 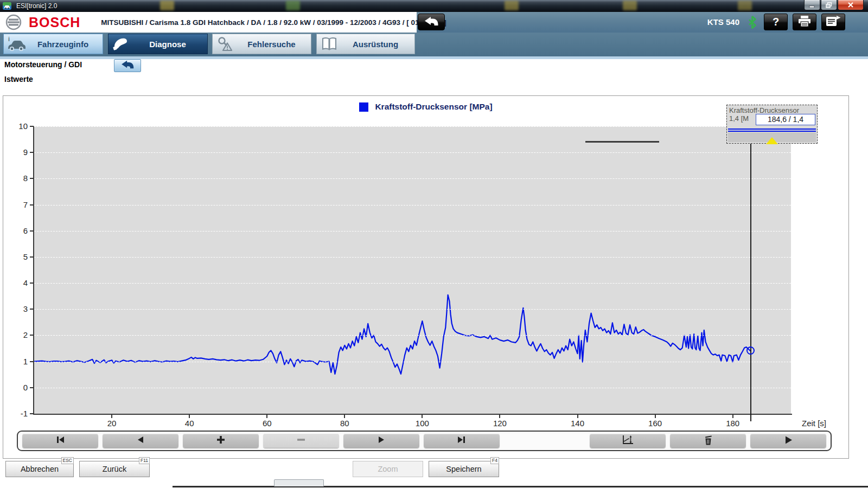 What do you see at coordinates (776, 22) in the screenshot?
I see `help-button: ?` at bounding box center [776, 22].